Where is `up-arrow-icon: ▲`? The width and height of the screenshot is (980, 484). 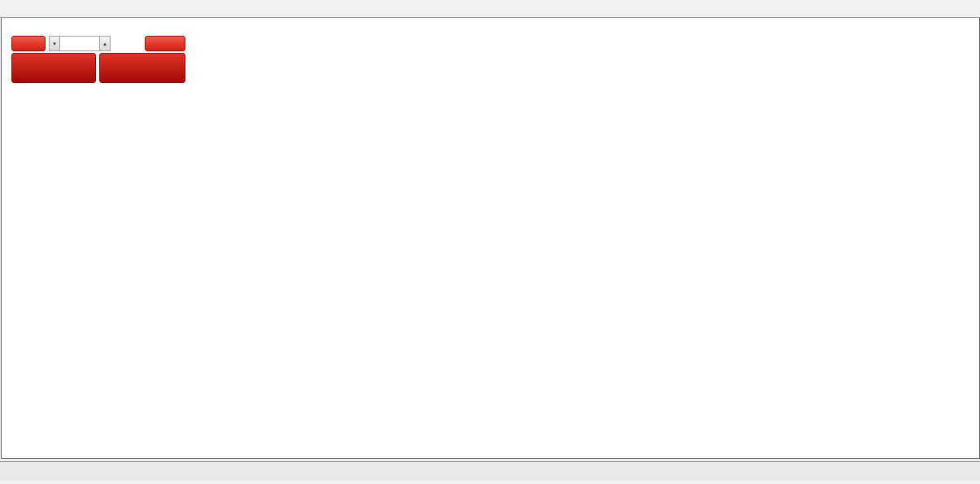
up-arrow-icon: ▲ is located at coordinates (105, 44).